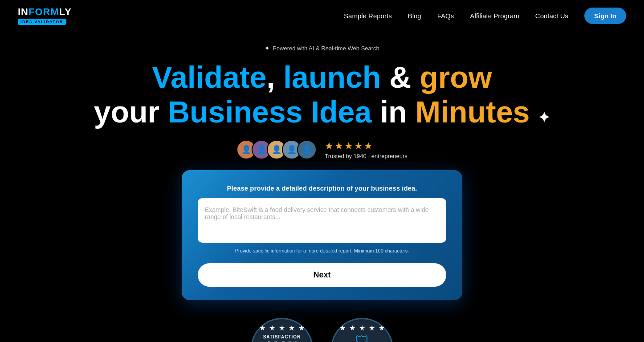 The width and height of the screenshot is (644, 342). What do you see at coordinates (322, 220) in the screenshot?
I see `business-idea-textarea` at bounding box center [322, 220].